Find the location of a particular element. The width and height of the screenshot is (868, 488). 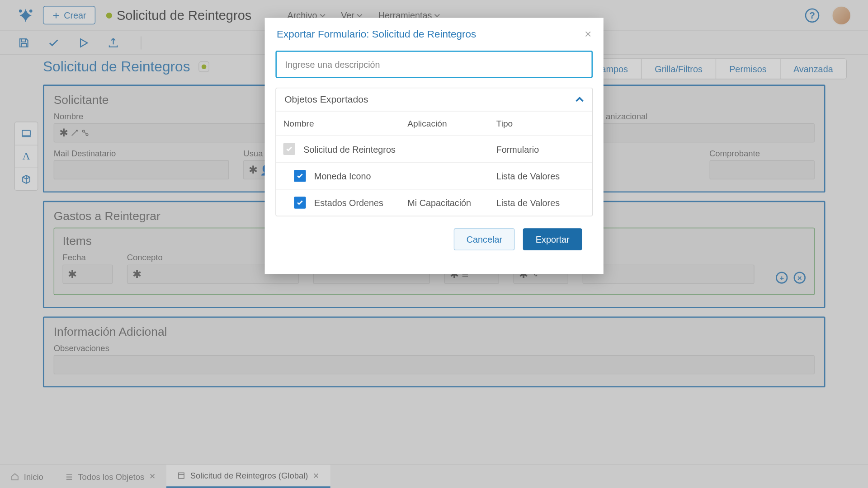

row-name: Solicitud de Reintegros is located at coordinates (349, 149).